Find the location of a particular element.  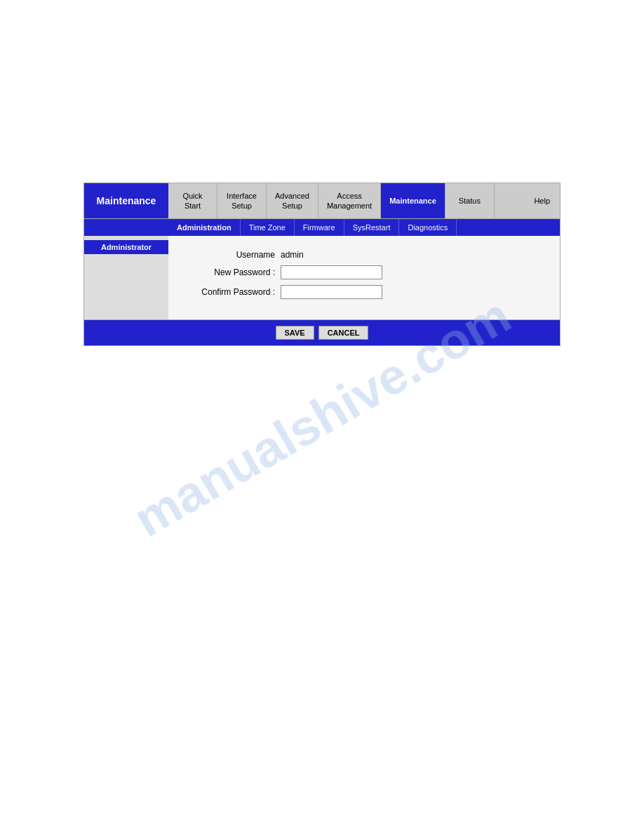

confirm-password-input is located at coordinates (331, 292).